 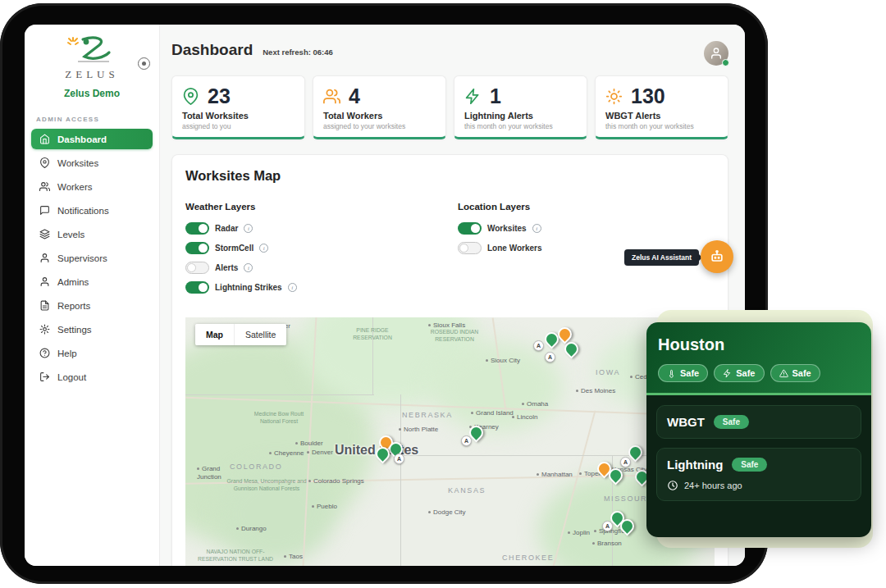 What do you see at coordinates (331, 97) in the screenshot?
I see `workers-icon` at bounding box center [331, 97].